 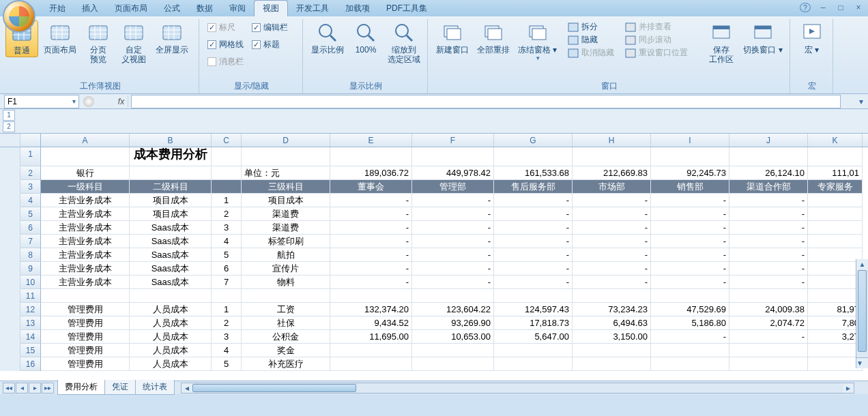 What do you see at coordinates (85, 241) in the screenshot?
I see `cell-A7: 主营业务成本` at bounding box center [85, 241].